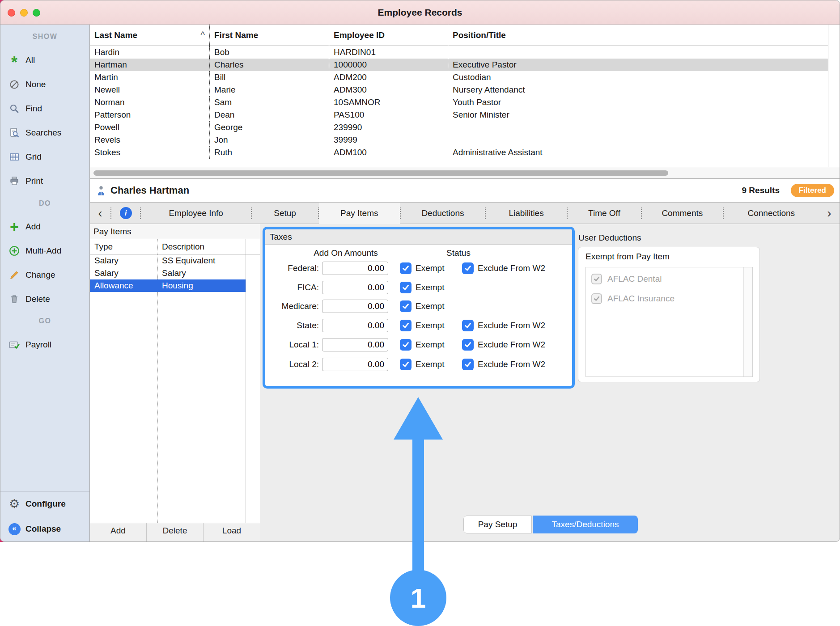 The height and width of the screenshot is (626, 840). Describe the element at coordinates (459, 35) in the screenshot. I see `employee-table-header: Last Name ^ First Name Employee ID Posit…` at that location.